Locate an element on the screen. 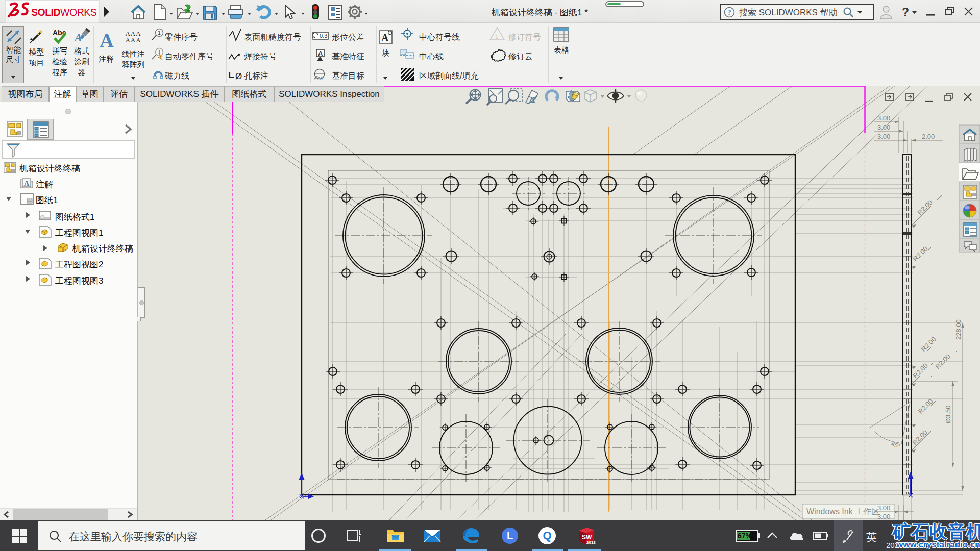 Image resolution: width=980 pixels, height=551 pixels. svg-text: A1 is located at coordinates (321, 79).